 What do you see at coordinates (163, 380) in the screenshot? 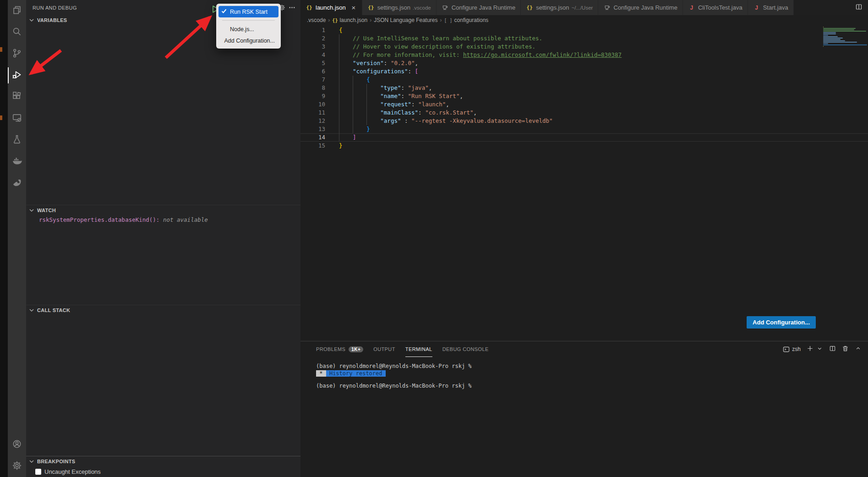
I see `call-stack-section: CALL STACK` at bounding box center [163, 380].